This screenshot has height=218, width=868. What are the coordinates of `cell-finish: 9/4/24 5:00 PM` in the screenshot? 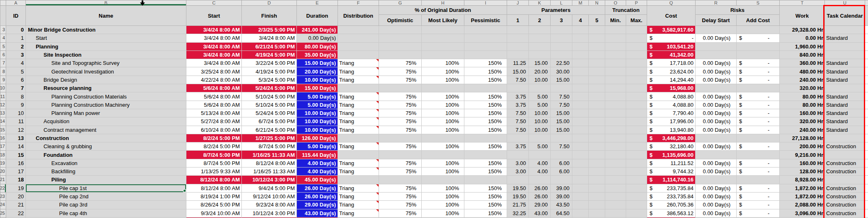 It's located at (269, 188).